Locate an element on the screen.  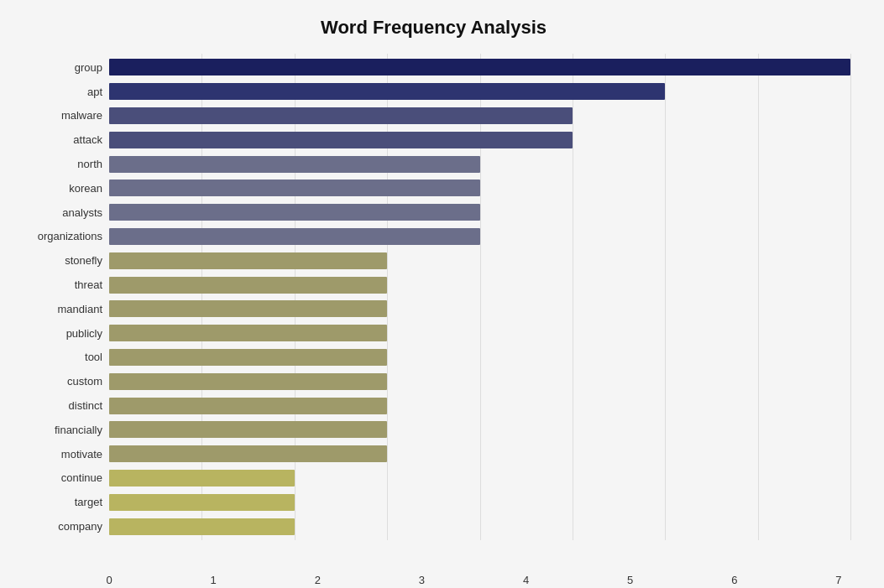
y-label: company is located at coordinates (63, 527).